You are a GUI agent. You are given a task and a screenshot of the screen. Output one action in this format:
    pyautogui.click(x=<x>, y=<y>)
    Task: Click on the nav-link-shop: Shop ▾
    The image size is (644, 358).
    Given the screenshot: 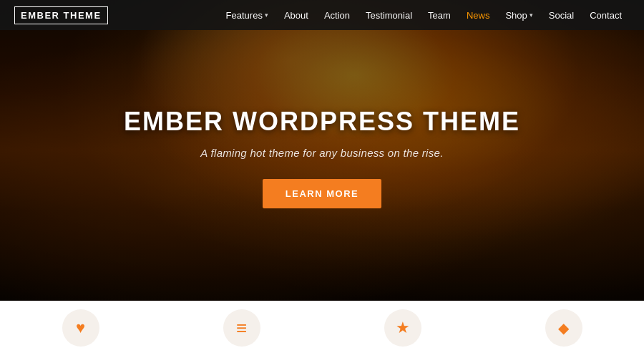 What is the action you would take?
    pyautogui.click(x=519, y=15)
    